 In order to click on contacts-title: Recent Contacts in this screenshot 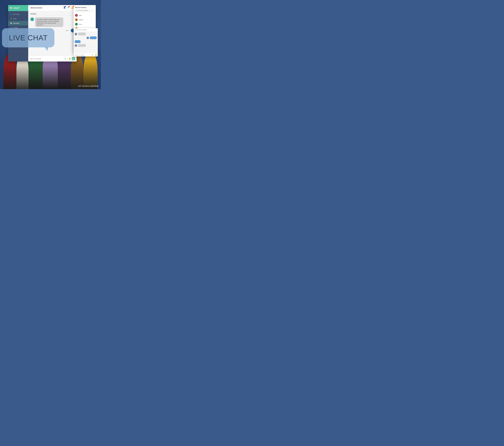, I will do `click(81, 7)`.